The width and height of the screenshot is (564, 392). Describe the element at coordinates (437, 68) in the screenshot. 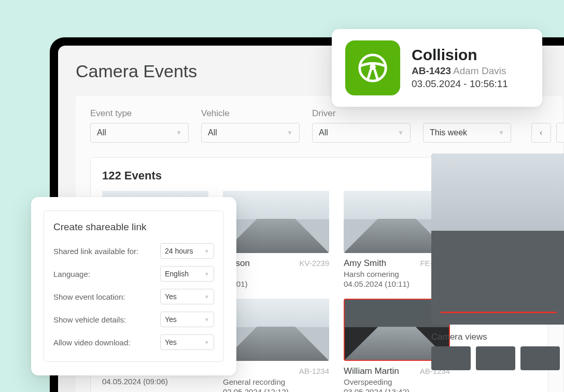

I see `event-info-card: Collision AB-1423Adam Davis 03.05.2024 -…` at that location.